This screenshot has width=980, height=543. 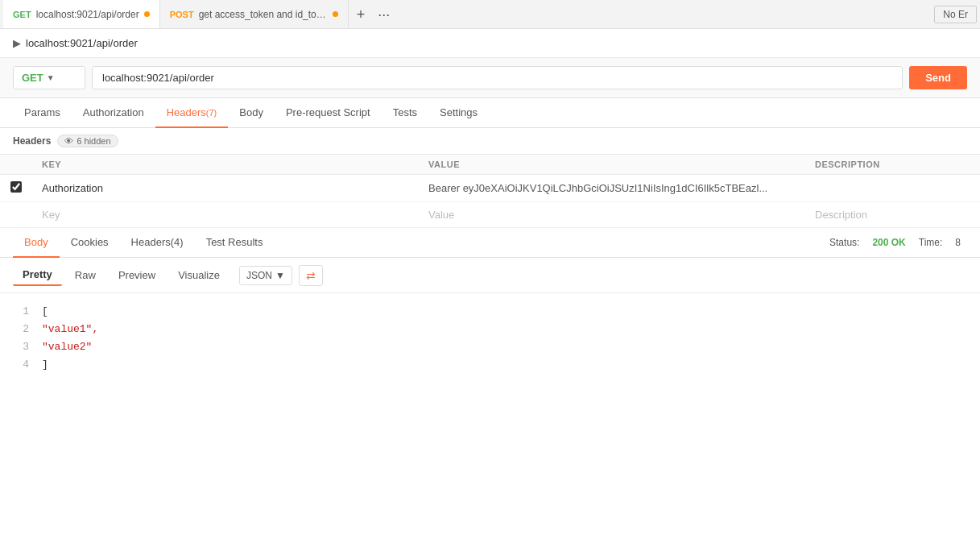 I want to click on wrap-button: ⇄, so click(x=311, y=276).